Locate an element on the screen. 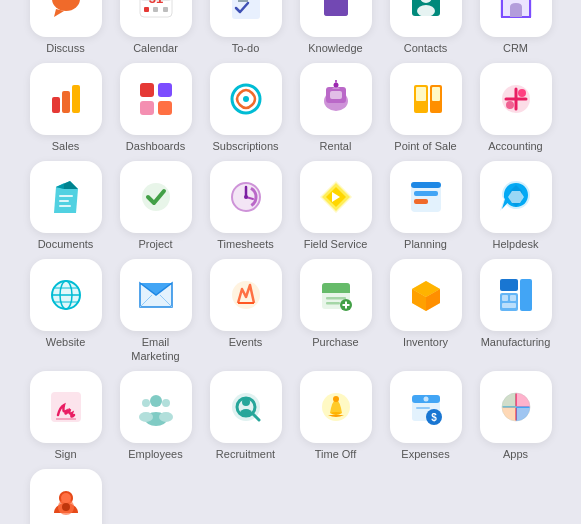 The image size is (581, 524). manufacturing-label: Manufacturing is located at coordinates (516, 342).